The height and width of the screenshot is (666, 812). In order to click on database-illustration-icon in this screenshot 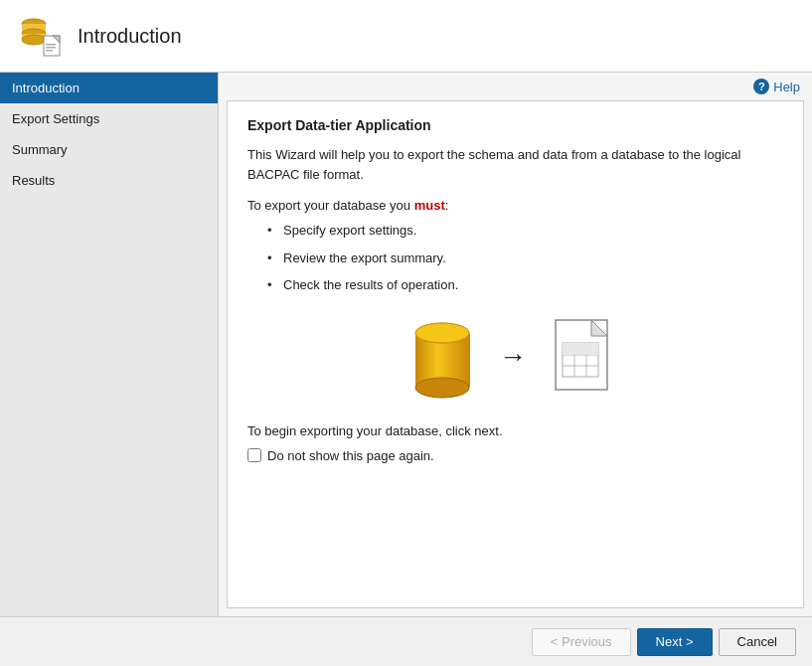, I will do `click(443, 358)`.